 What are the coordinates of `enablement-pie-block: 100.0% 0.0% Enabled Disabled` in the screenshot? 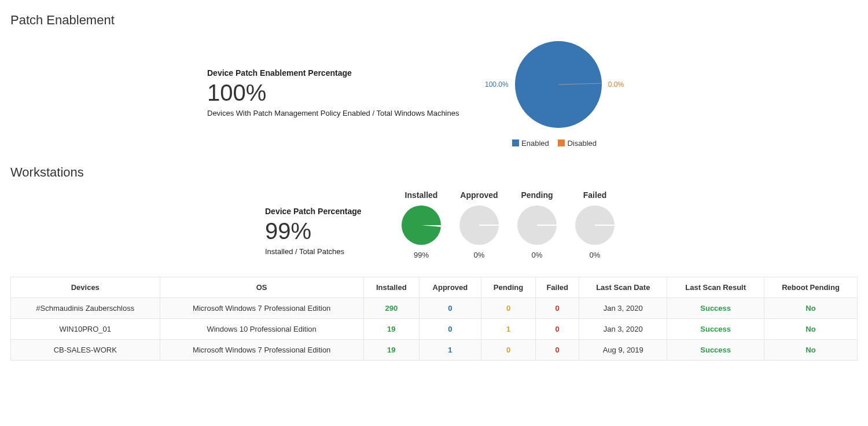 It's located at (554, 93).